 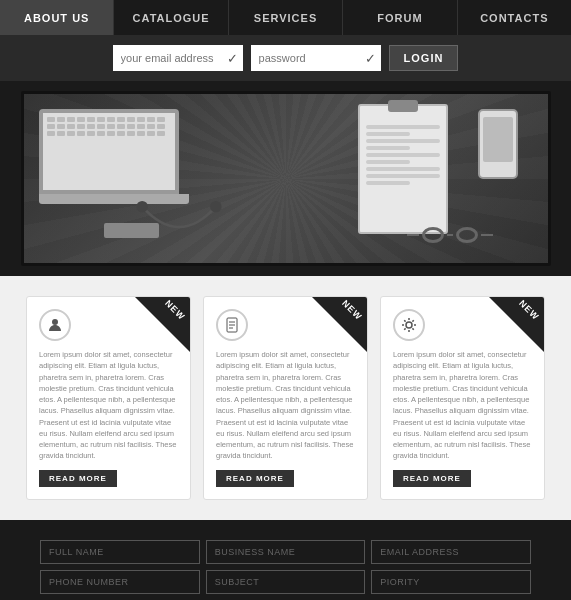 What do you see at coordinates (514, 18) in the screenshot?
I see `nav-contacts: CONTACTS` at bounding box center [514, 18].